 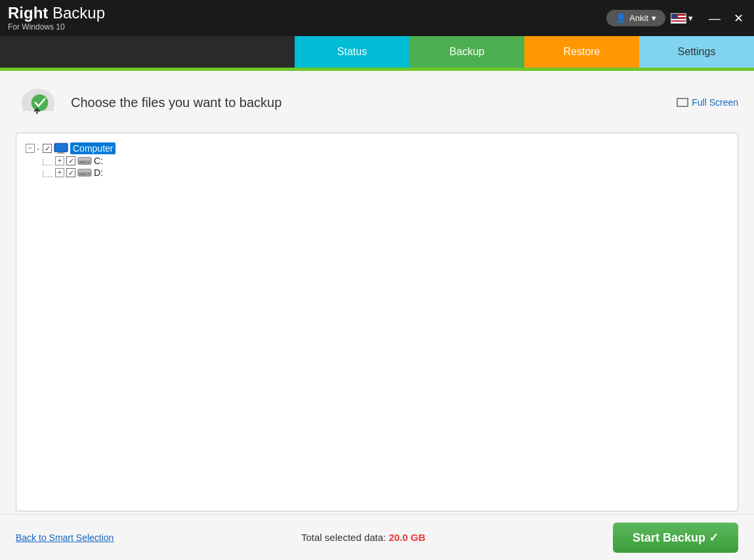 I want to click on tree-connector-c, so click(x=48, y=162).